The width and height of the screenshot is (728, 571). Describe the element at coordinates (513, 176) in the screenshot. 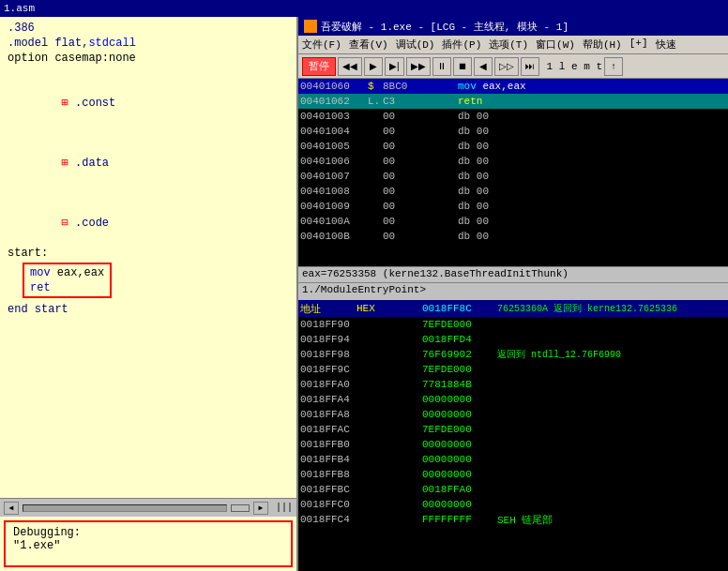

I see `disasm-row-7: 00401007 00 db 00` at that location.